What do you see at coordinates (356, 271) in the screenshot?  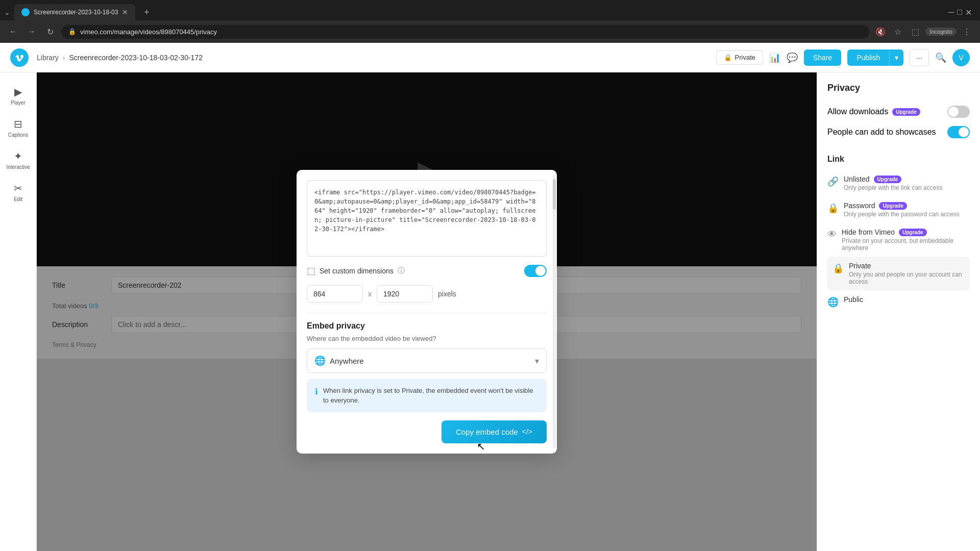 I see `custom-dim-text: Set custom dimensions` at bounding box center [356, 271].